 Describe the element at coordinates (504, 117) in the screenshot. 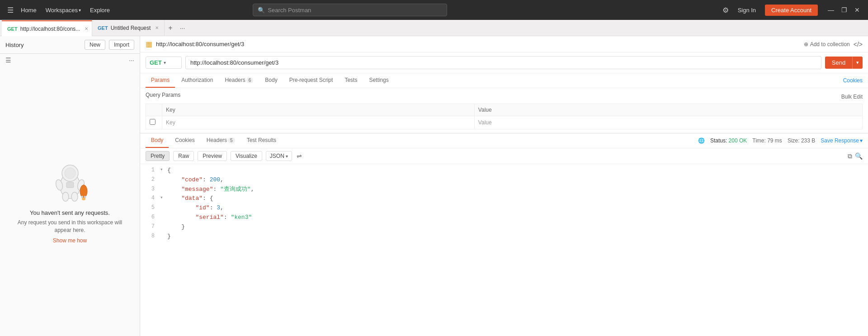

I see `params-table: Key Value Key Value` at that location.